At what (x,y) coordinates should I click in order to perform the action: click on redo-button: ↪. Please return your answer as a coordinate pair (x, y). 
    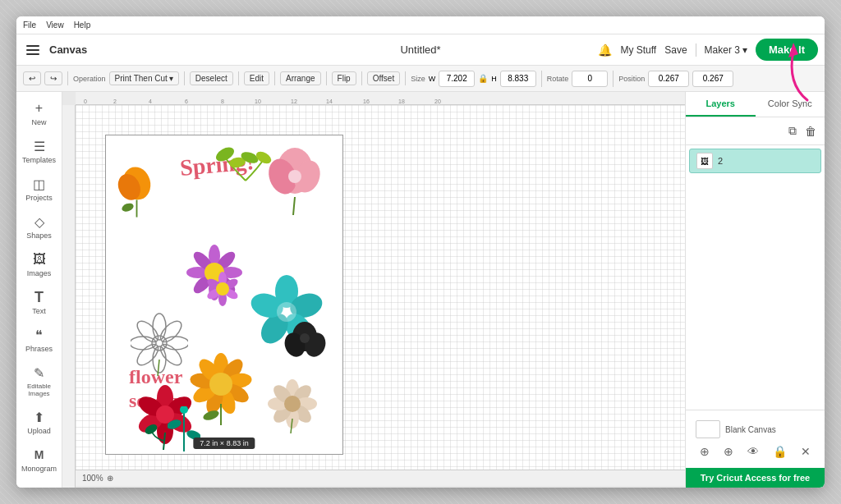
    Looking at the image, I should click on (53, 79).